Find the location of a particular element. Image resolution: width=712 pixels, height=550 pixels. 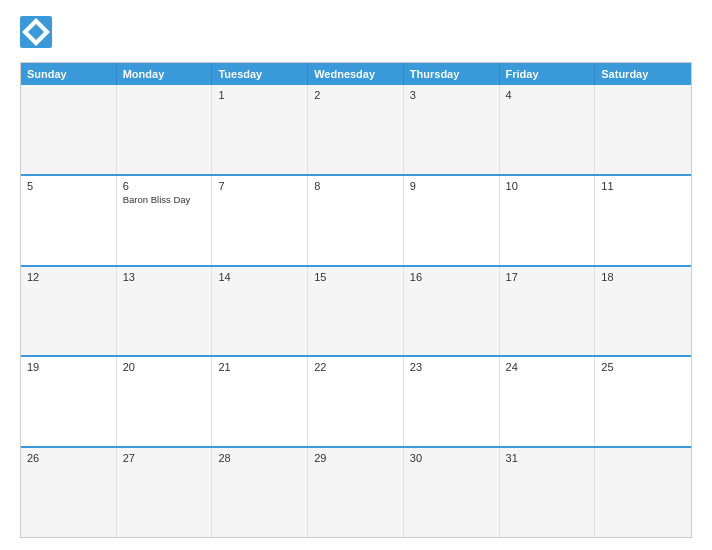

calendar-cell: 24 is located at coordinates (548, 402).